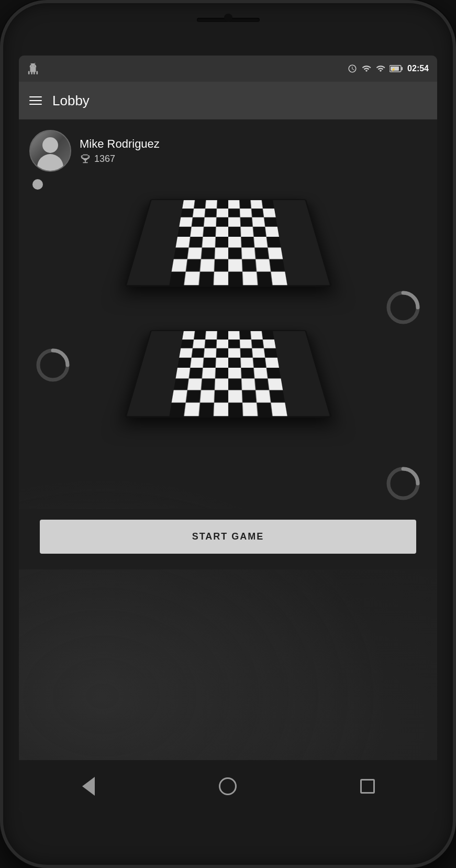 Image resolution: width=456 pixels, height=868 pixels. What do you see at coordinates (228, 368) in the screenshot?
I see `chess-board-2-container` at bounding box center [228, 368].